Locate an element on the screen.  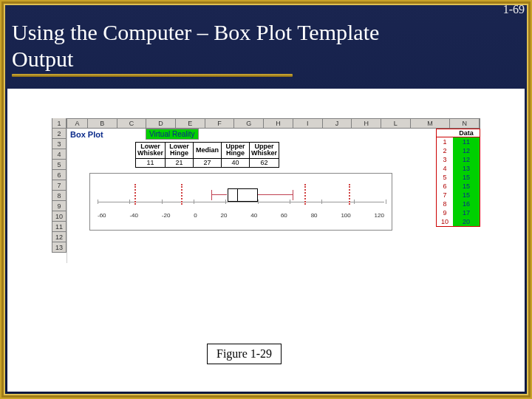
data-index-header is located at coordinates (445, 133).